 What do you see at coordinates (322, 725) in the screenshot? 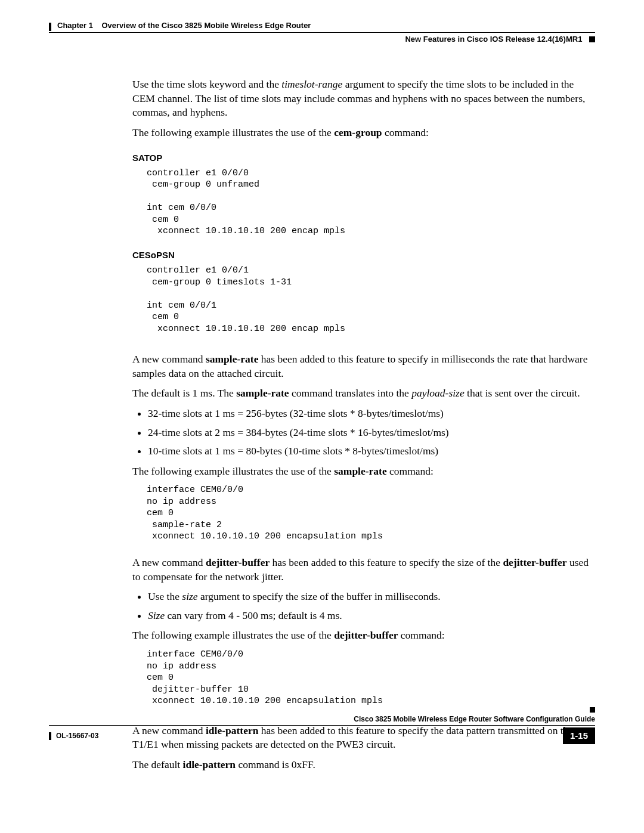
I see `footer-rule` at bounding box center [322, 725].